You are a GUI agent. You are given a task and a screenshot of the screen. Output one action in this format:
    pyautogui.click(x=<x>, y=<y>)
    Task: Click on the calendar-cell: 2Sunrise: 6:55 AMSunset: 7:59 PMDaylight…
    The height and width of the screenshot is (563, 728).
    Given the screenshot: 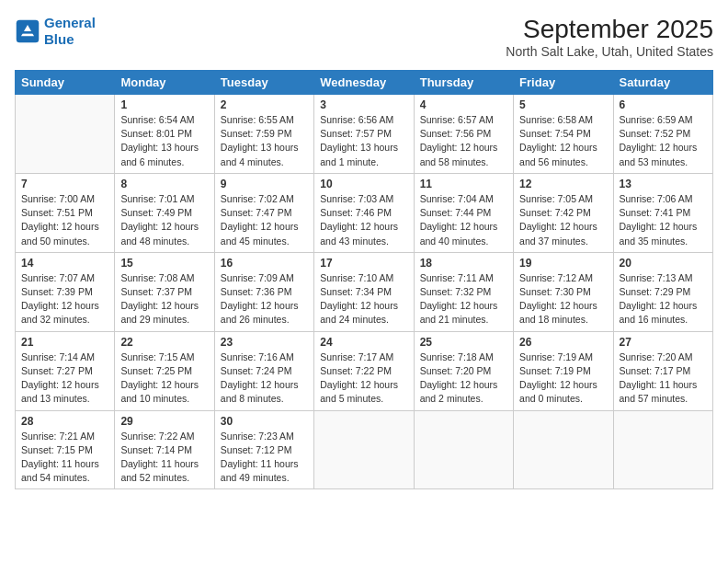 What is the action you would take?
    pyautogui.click(x=264, y=134)
    